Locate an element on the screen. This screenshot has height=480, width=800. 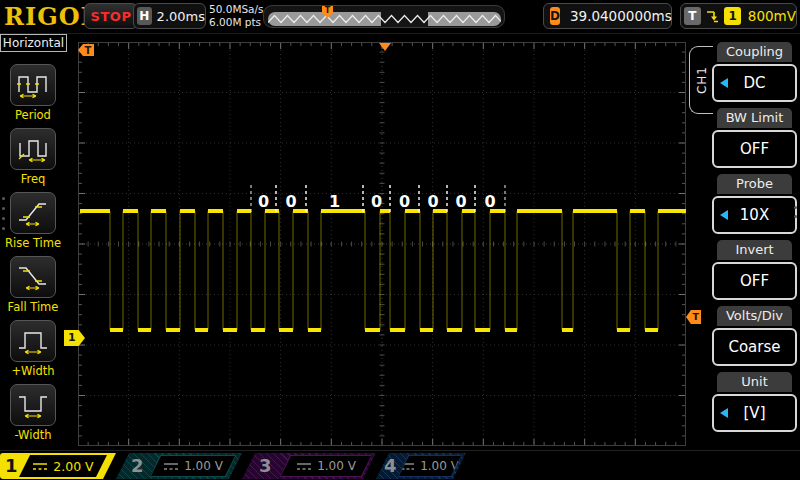
period-icon is located at coordinates (33, 85).